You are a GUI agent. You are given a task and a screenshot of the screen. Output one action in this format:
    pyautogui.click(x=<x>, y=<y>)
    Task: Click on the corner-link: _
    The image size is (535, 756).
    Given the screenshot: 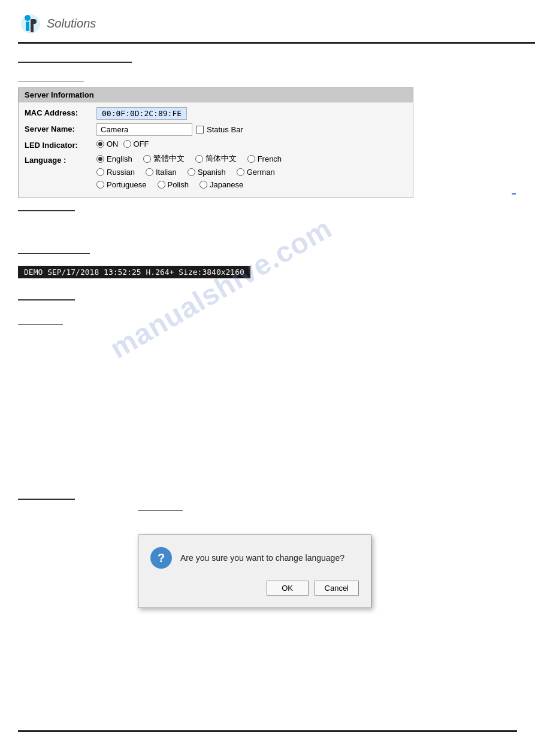 What is the action you would take?
    pyautogui.click(x=514, y=190)
    